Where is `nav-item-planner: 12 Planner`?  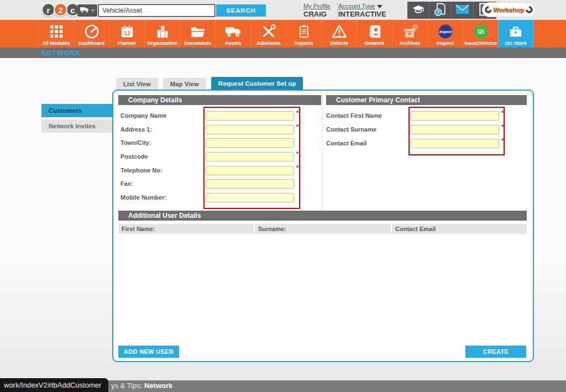
nav-item-planner: 12 Planner is located at coordinates (127, 34).